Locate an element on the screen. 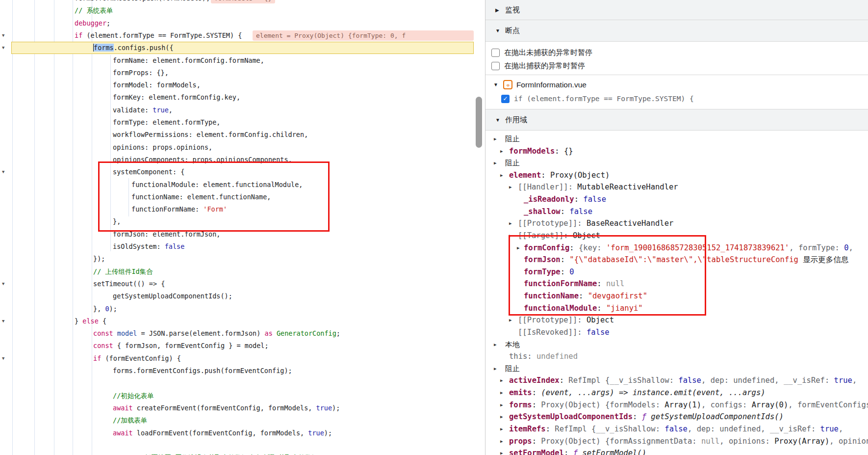 The height and width of the screenshot is (455, 868). scope-row: ▶[[Prototype]]: BaseReactiveHandler is located at coordinates (677, 224).